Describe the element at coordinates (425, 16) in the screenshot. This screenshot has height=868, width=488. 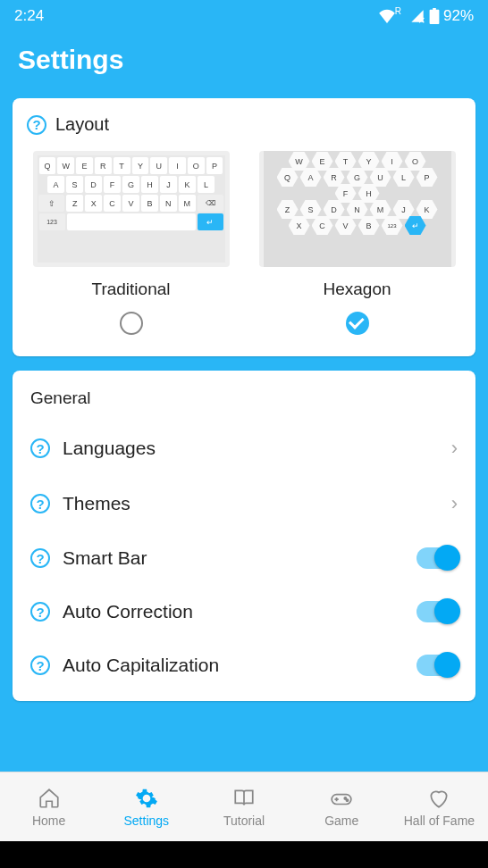
I see `status-right: R 92%` at that location.